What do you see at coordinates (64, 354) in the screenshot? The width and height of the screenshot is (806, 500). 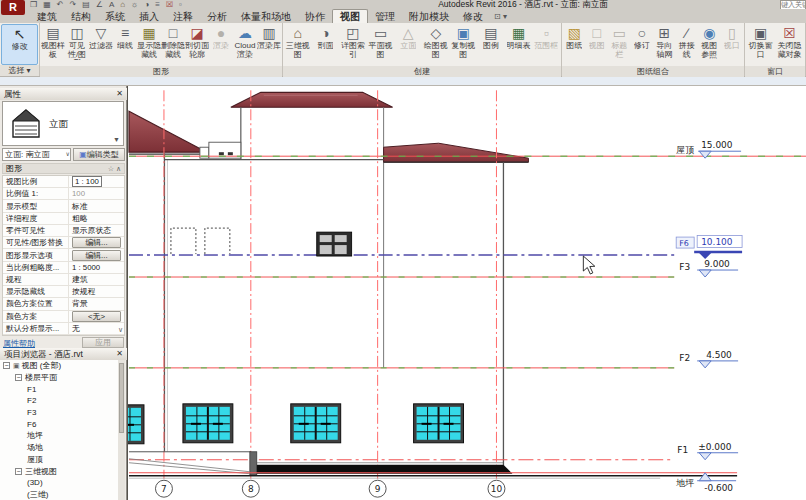 I see `project-browser-header: 项目浏览器 - 酒店.rvt ✕` at bounding box center [64, 354].